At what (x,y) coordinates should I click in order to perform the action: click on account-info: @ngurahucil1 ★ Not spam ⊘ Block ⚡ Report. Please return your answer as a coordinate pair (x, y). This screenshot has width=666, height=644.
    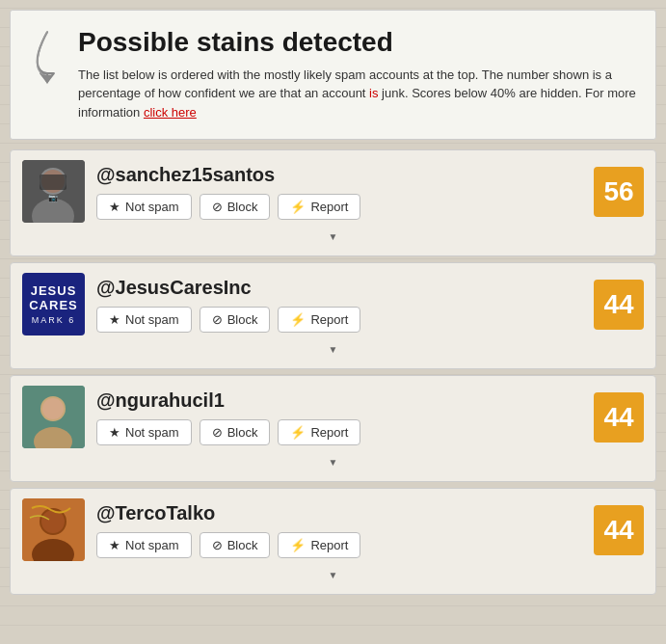
    Looking at the image, I should click on (339, 417).